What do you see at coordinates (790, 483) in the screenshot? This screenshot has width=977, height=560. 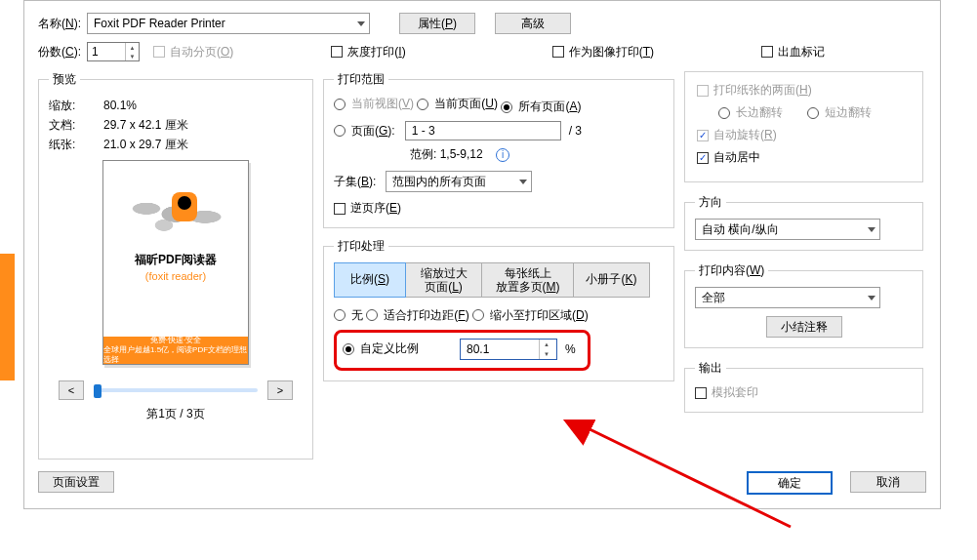 I see `ok-button: 确定` at bounding box center [790, 483].